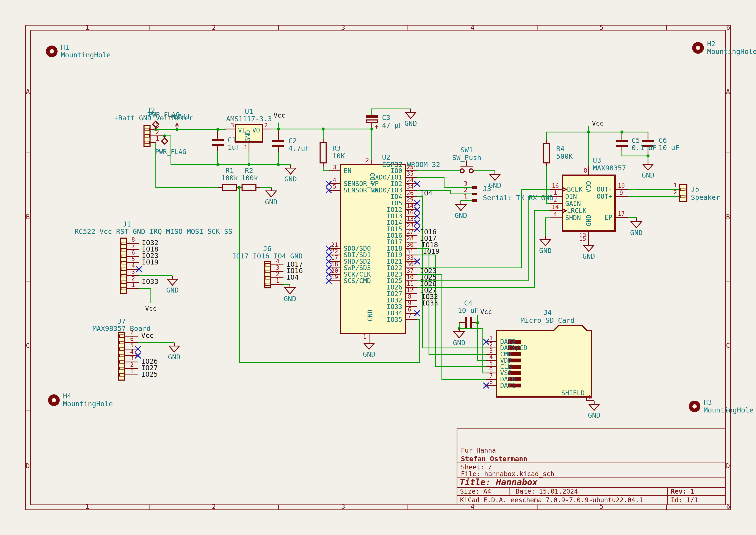  Describe the element at coordinates (552, 500) in the screenshot. I see `tool-field: KiCad E.D.A. eeschema 7.0.9-7.0.9~ubuntu…` at that location.